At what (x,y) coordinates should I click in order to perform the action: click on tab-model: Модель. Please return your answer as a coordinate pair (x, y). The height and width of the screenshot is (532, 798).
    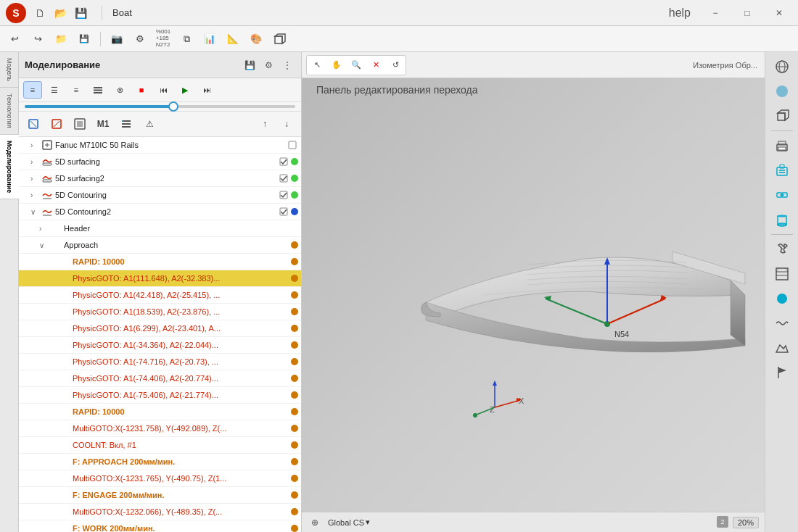
    Looking at the image, I should click on (9, 70).